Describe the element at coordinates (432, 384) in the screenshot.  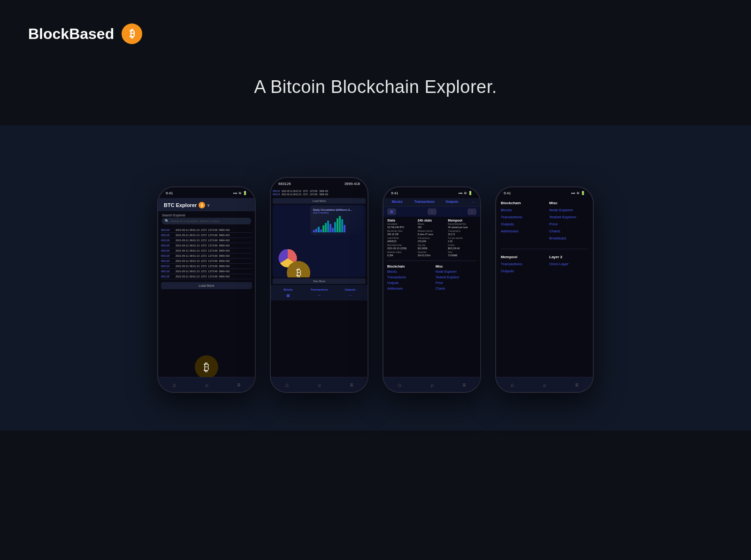
I see `bottom-bar-3: ⌂ ⌕ ≡` at that location.